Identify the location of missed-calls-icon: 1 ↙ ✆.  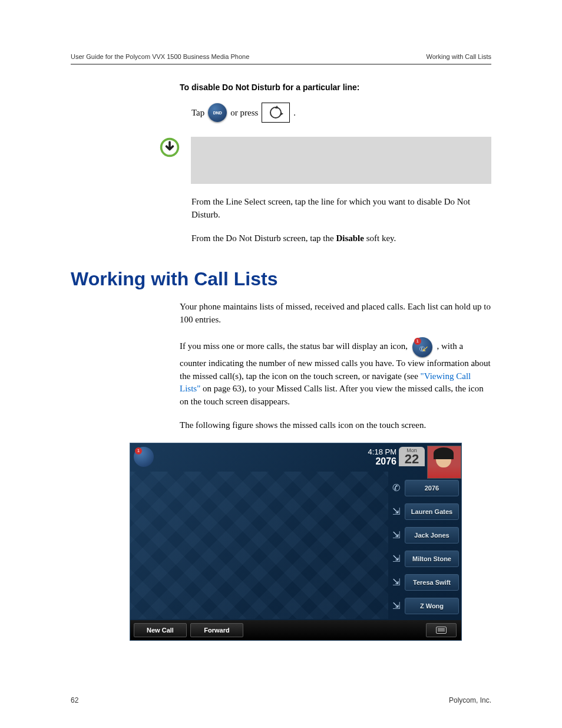
(422, 347).